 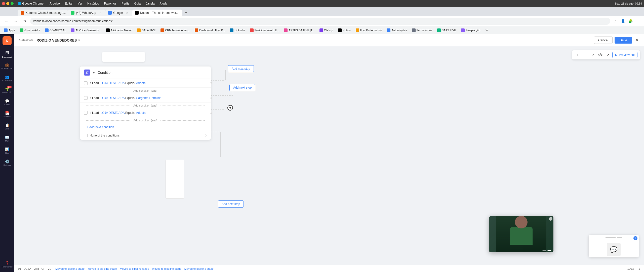 What do you see at coordinates (145, 120) in the screenshot?
I see `add-condition-label-3: Add condition (and)` at bounding box center [145, 120].